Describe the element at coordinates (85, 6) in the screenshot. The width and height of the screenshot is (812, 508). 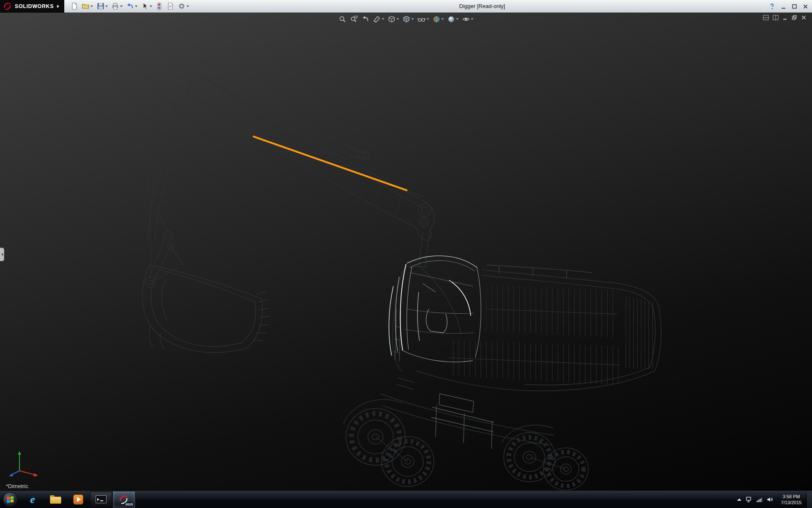
I see `open-folder-icon` at that location.